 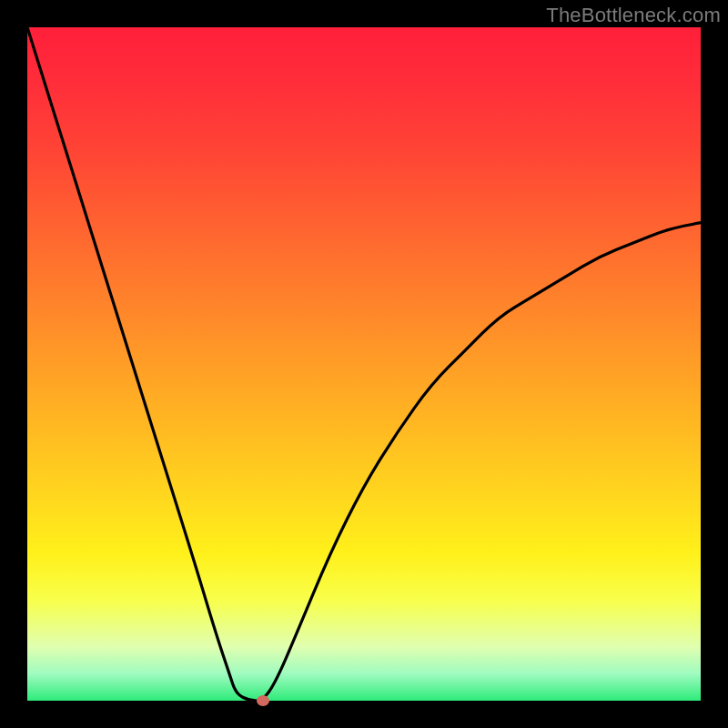 What do you see at coordinates (633, 15) in the screenshot?
I see `watermark-text: TheBottleneck.com` at bounding box center [633, 15].